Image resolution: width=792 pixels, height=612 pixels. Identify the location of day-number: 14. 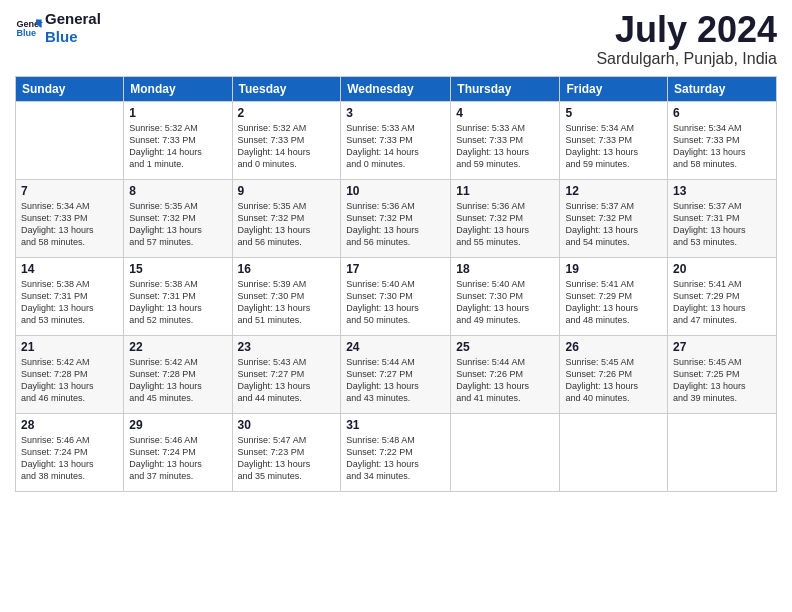
(70, 269).